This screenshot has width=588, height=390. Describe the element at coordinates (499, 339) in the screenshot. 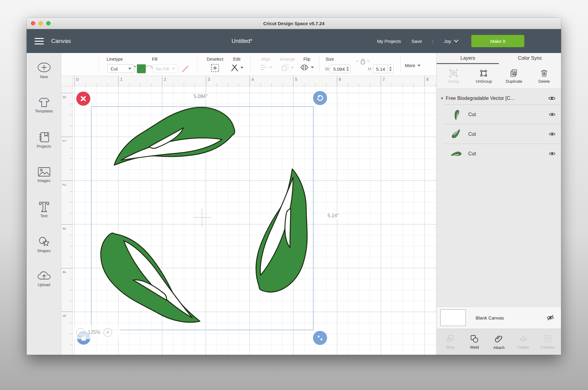

I see `paperclip-icon` at that location.